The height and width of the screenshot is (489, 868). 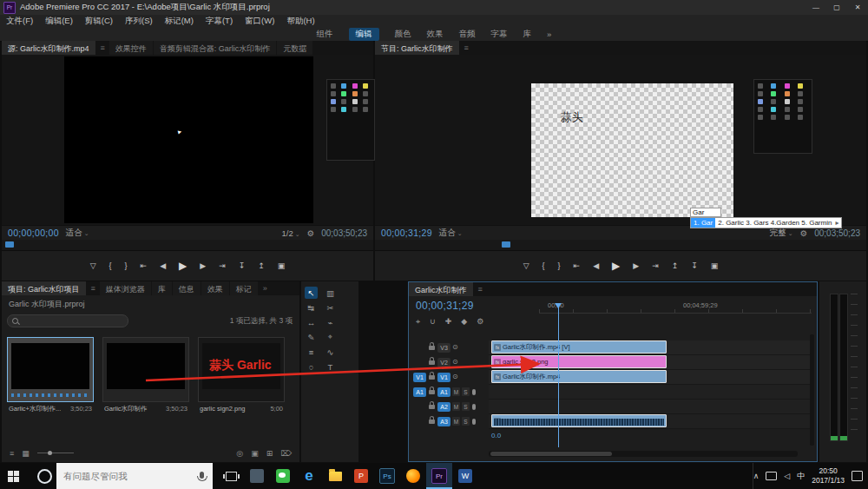 I want to click on program-zoom-select: 适合⌄, so click(x=451, y=233).